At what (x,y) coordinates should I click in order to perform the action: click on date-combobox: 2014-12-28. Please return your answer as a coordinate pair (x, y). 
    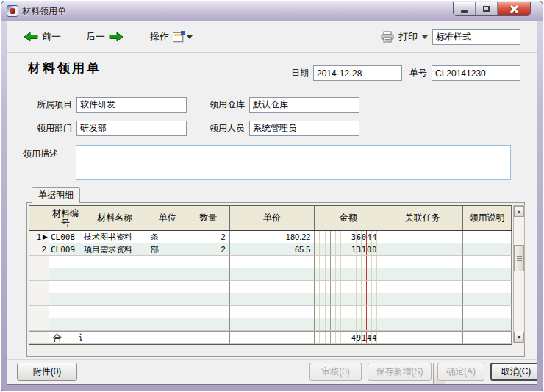
    Looking at the image, I should click on (357, 74).